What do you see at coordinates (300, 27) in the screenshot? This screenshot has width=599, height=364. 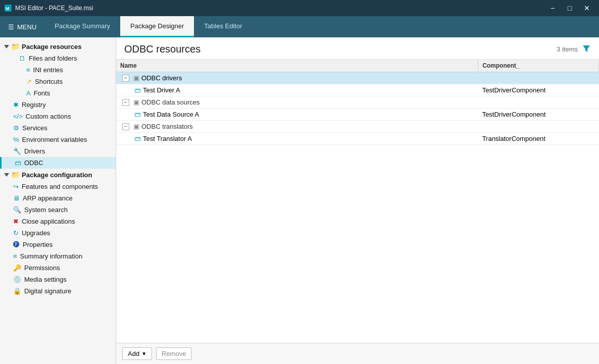 I see `menu-bar: ☰ MENU Package Summary Package Designer …` at bounding box center [300, 27].